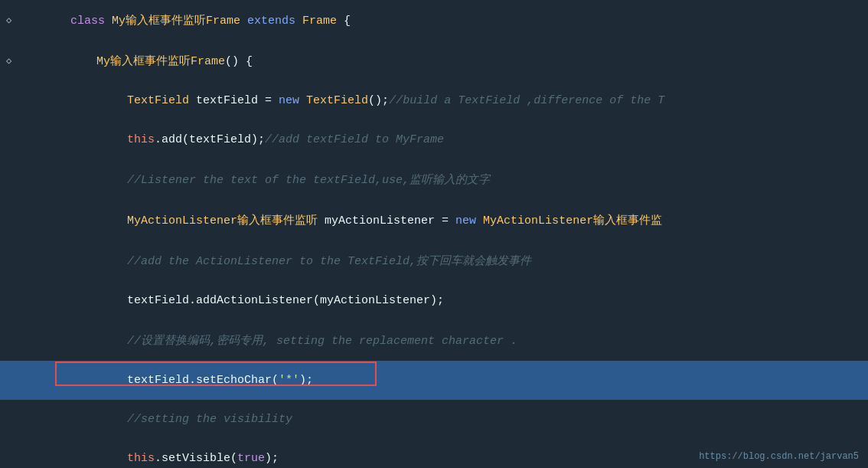  I want to click on this-2: this, so click(141, 458).